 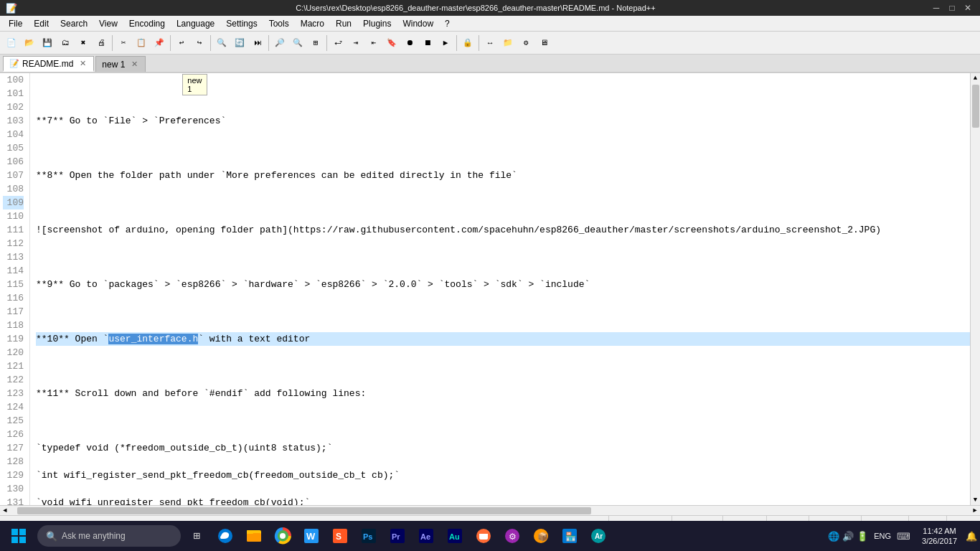 What do you see at coordinates (410, 43) in the screenshot?
I see `toolbar-macro-record: ⏺` at bounding box center [410, 43].